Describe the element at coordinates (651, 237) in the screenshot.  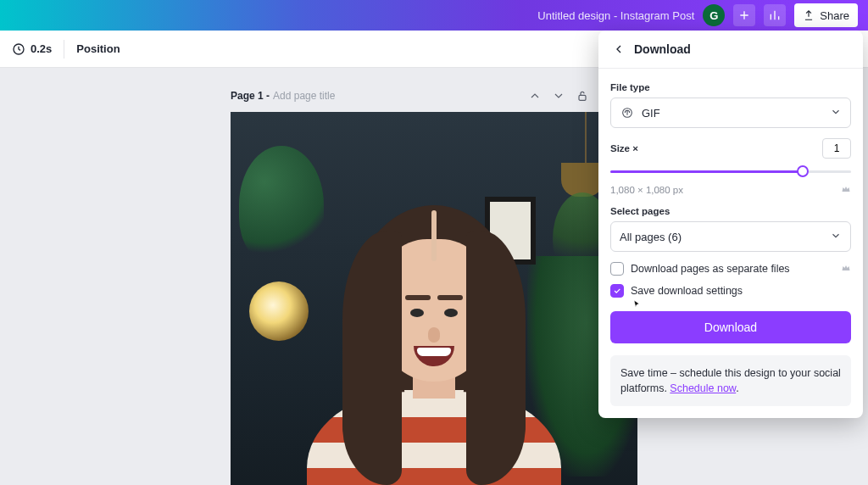
I see `select-pages-value: All pages (6)` at that location.